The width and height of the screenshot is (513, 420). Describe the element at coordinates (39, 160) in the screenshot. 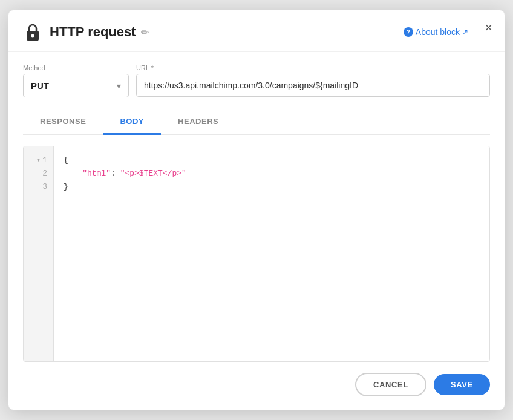

I see `line-number-1: ▼ 1` at that location.